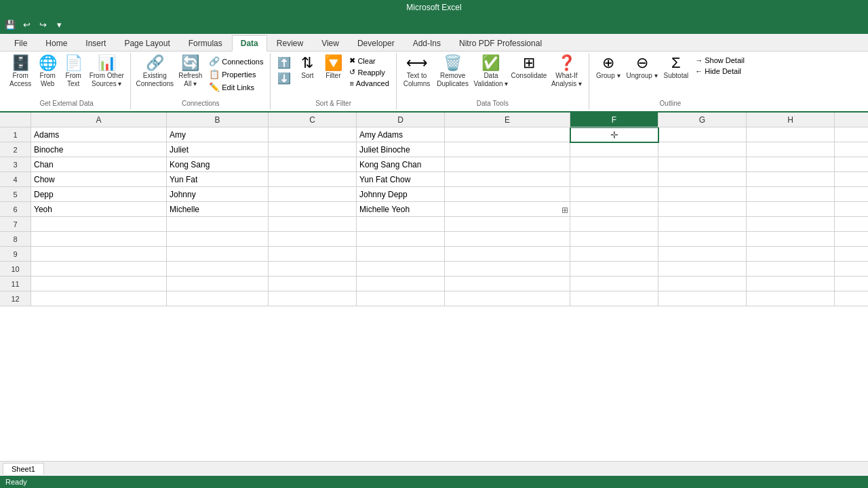 The width and height of the screenshot is (868, 488). I want to click on cell-b2: Juliet, so click(218, 150).